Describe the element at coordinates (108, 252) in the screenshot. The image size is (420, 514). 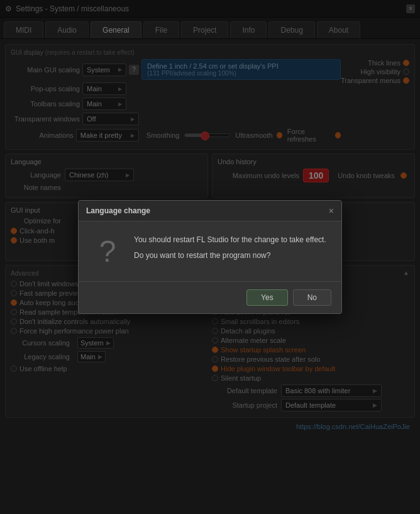
I see `dialog-question-icon: ?` at that location.